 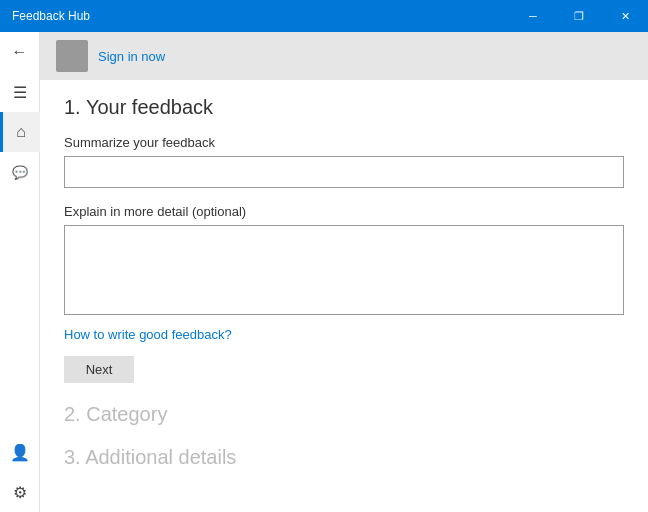 What do you see at coordinates (20, 492) in the screenshot?
I see `settings-button: ⚙` at bounding box center [20, 492].